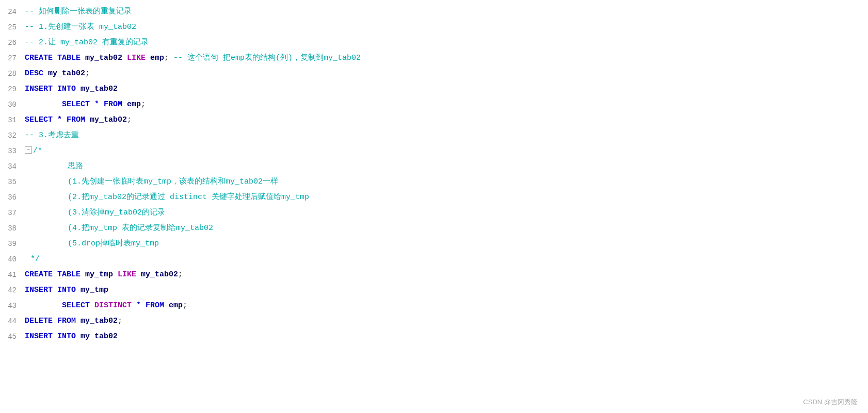 The height and width of the screenshot is (413, 868). Describe the element at coordinates (170, 197) in the screenshot. I see `token-c-chinese: (2.把my_tab02的记录通过 distinct 关键字处理后赋值给my_t…` at that location.